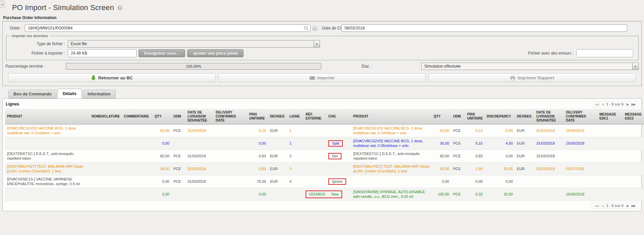 This screenshot has width=644, height=235. What do you see at coordinates (325, 156) in the screenshot?
I see `table-row: [DEXTDEET1C-] D.E.E.T., anti-mosquito re…` at bounding box center [325, 156].